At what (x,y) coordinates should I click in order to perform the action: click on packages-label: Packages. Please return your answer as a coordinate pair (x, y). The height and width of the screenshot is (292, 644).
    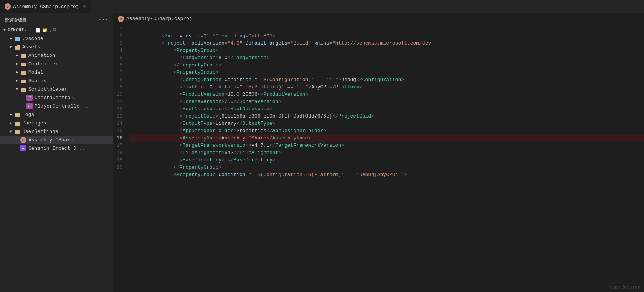
    Looking at the image, I should click on (34, 123).